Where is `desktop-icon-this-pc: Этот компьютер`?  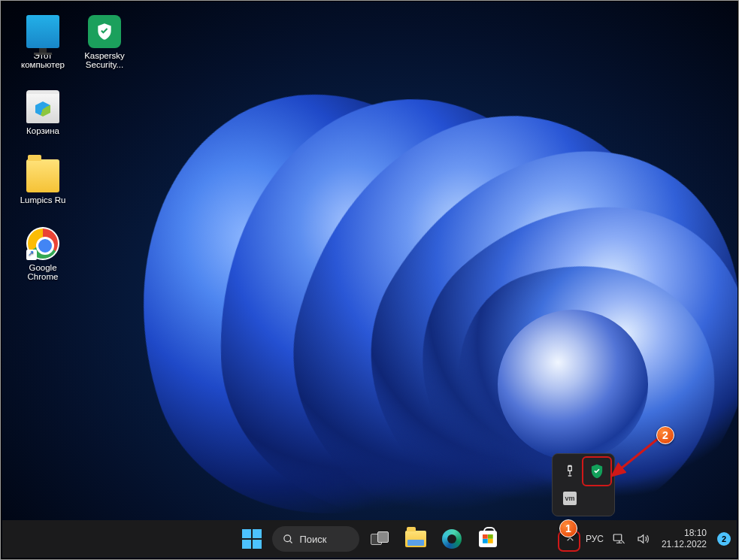
desktop-icon-this-pc: Этот компьютер is located at coordinates (43, 42).